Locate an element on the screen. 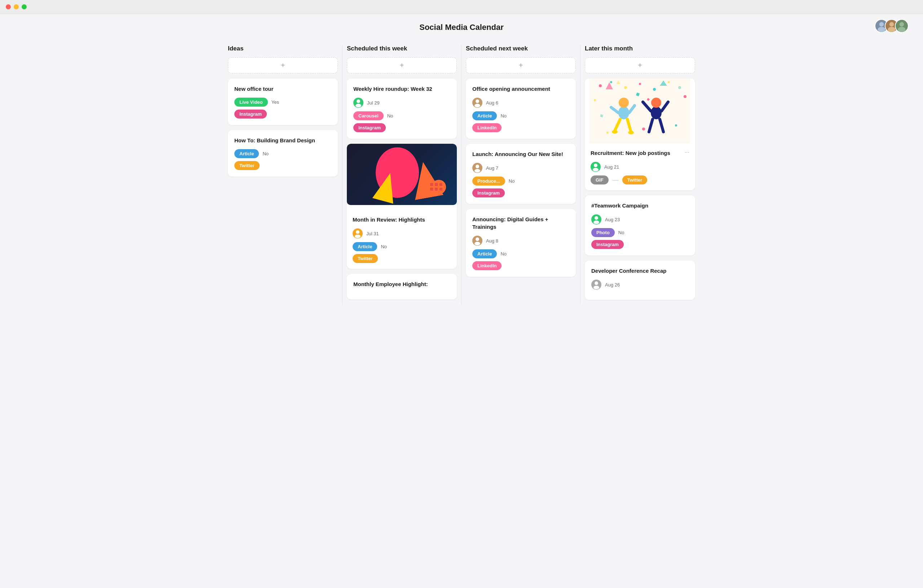 This screenshot has height=588, width=923. card-new-office-tour: New office tour Live Video Yes Instagram is located at coordinates (283, 102).